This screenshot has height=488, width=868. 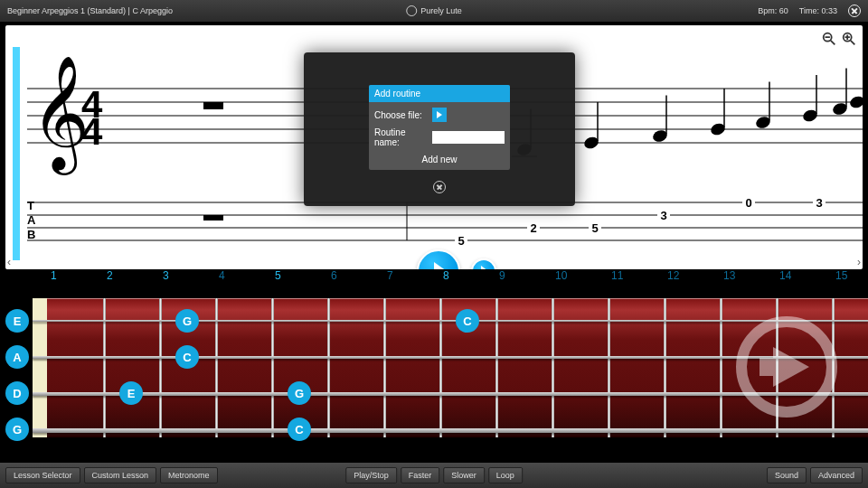 I want to click on app-logo: Purely Lute, so click(x=434, y=11).